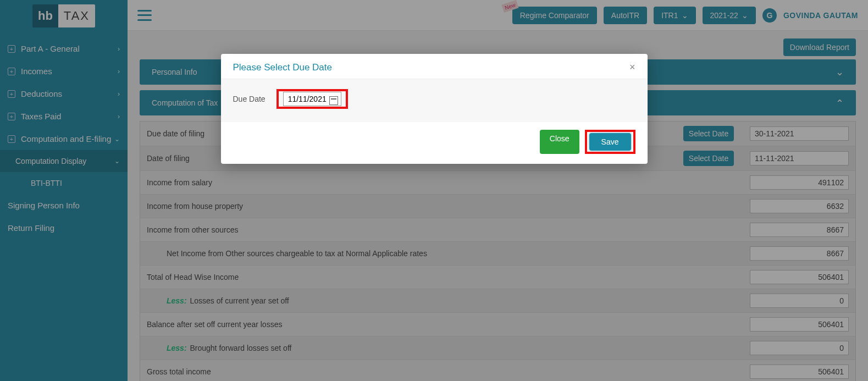  Describe the element at coordinates (610, 142) in the screenshot. I see `save-button-highlight: Save` at that location.